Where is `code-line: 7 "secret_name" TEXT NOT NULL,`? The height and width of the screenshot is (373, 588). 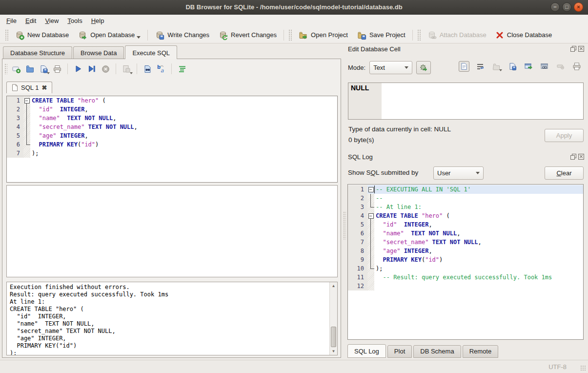 code-line: 7 "secret_name" TEXT NOT NULL, is located at coordinates (466, 242).